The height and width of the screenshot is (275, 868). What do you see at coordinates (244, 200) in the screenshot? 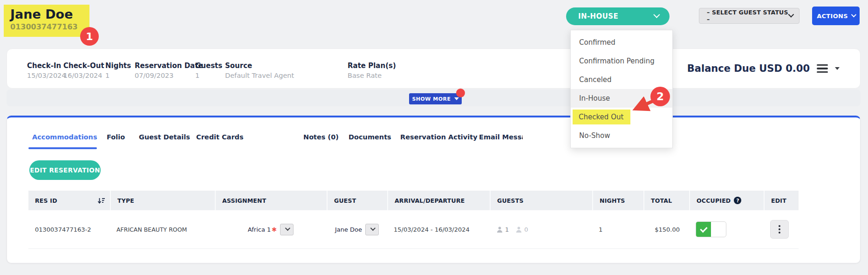
I see `header-label: ASSIGNMENT` at bounding box center [244, 200].